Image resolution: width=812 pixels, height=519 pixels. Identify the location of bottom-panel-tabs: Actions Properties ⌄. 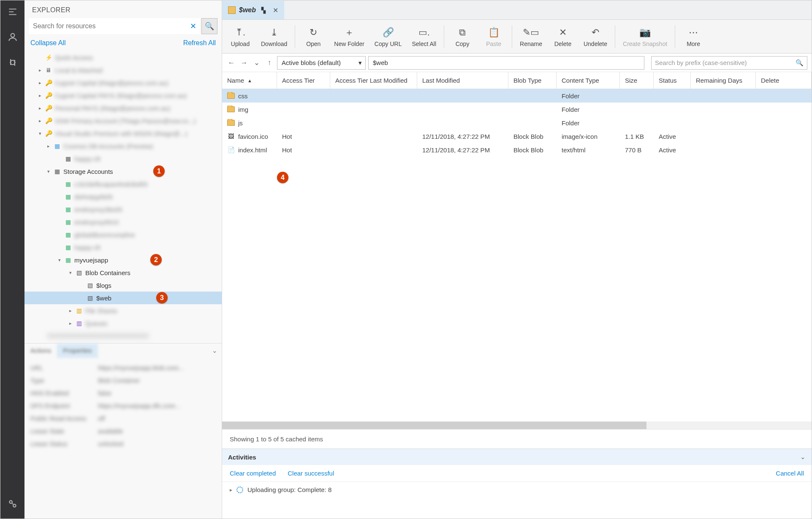
(123, 350).